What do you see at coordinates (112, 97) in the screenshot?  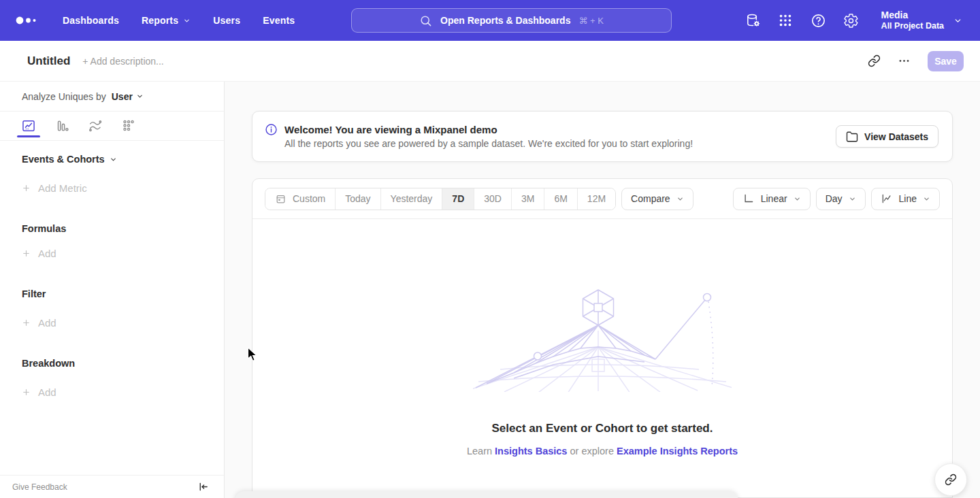 I see `analyze-row: Analyze Uniques by User` at bounding box center [112, 97].